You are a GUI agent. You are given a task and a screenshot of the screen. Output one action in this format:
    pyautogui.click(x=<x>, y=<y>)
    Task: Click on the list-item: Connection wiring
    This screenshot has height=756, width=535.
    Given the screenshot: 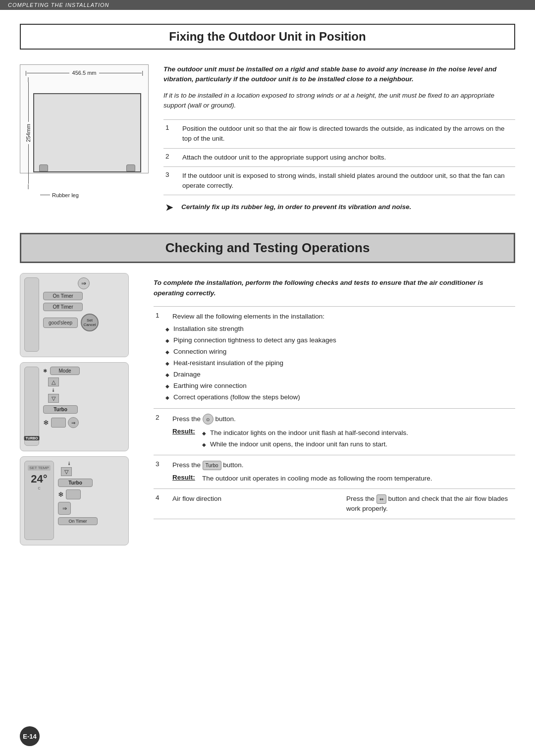 What is the action you would take?
    pyautogui.click(x=339, y=352)
    